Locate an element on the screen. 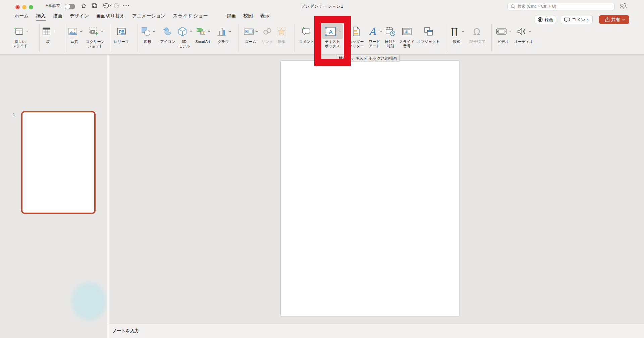 The width and height of the screenshot is (644, 338). record-icon is located at coordinates (540, 19).